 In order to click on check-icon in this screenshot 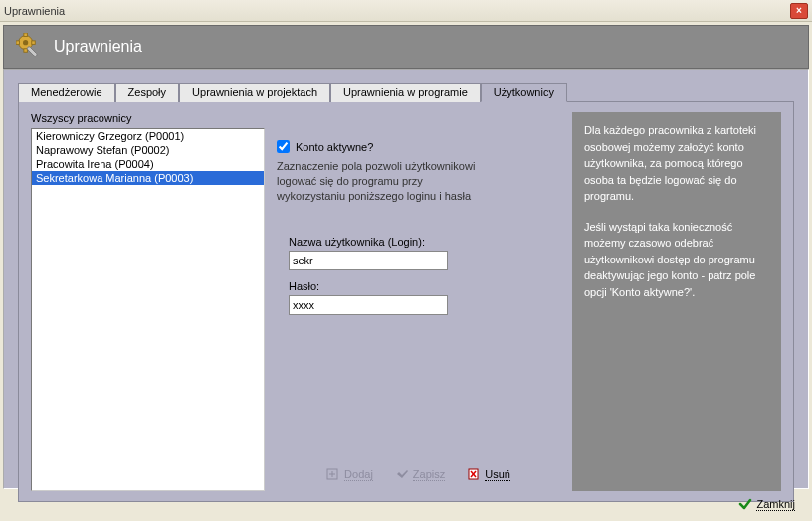, I will do `click(745, 504)`.